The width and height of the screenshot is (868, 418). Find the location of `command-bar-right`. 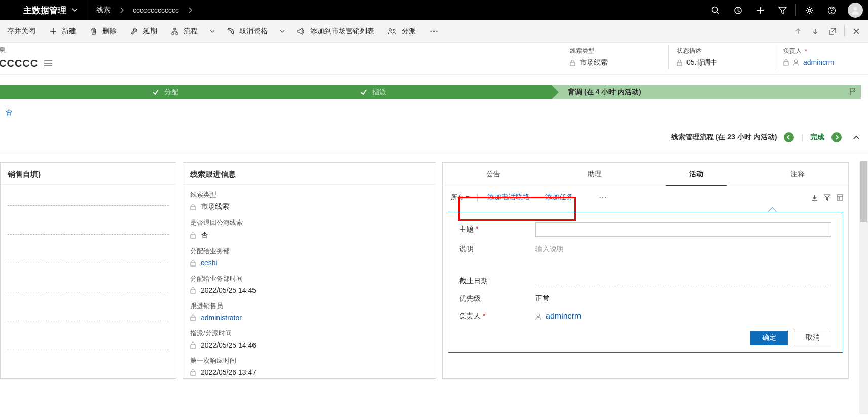

command-bar-right is located at coordinates (827, 31).